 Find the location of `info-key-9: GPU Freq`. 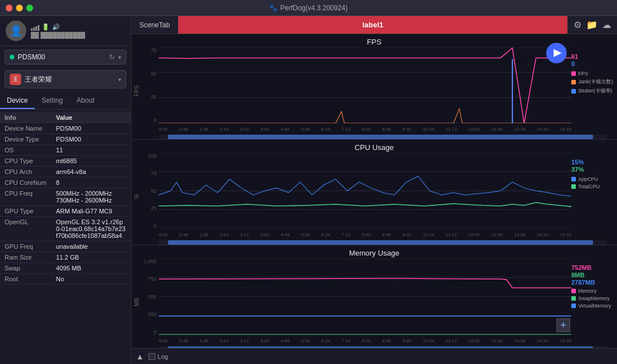

info-key-9: GPU Freq is located at coordinates (30, 246).